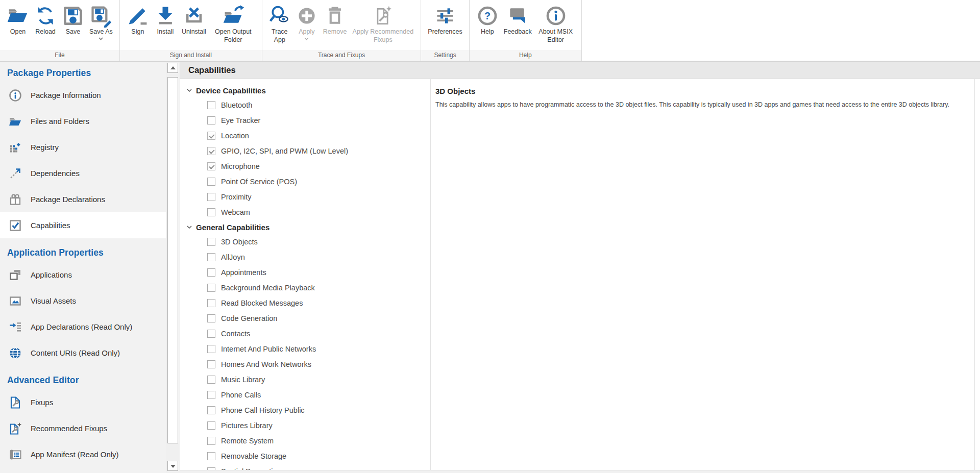 The height and width of the screenshot is (473, 980). I want to click on sidebar-item-applications: Applications, so click(83, 275).